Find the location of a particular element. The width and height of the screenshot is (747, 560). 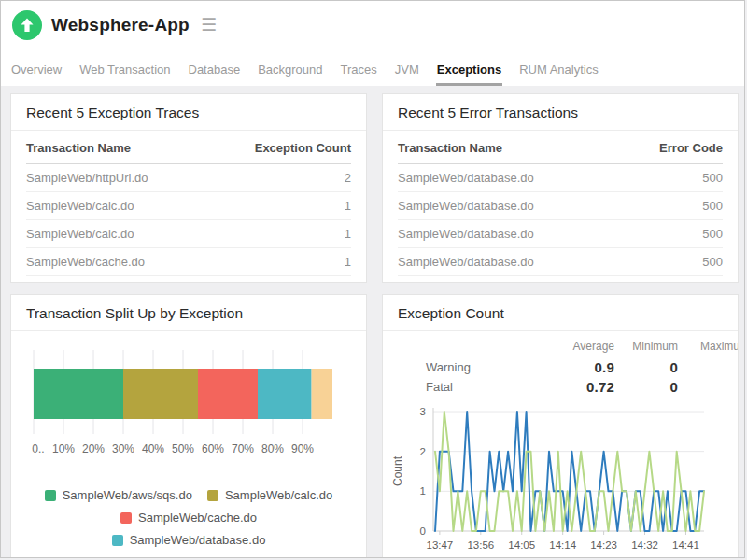

exception-count-stats: AverageMinimumMaximumWarning0.903Fatal0.… is located at coordinates (560, 366).